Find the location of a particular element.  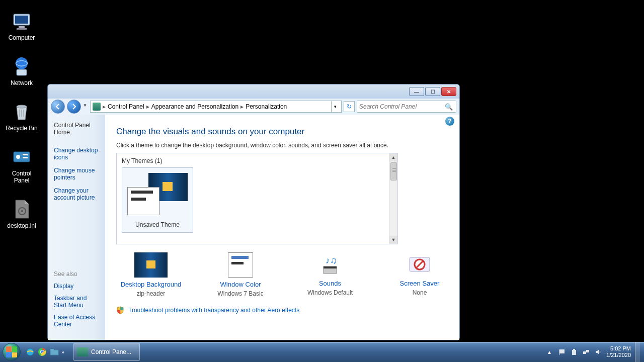

volume-icon is located at coordinates (598, 352).